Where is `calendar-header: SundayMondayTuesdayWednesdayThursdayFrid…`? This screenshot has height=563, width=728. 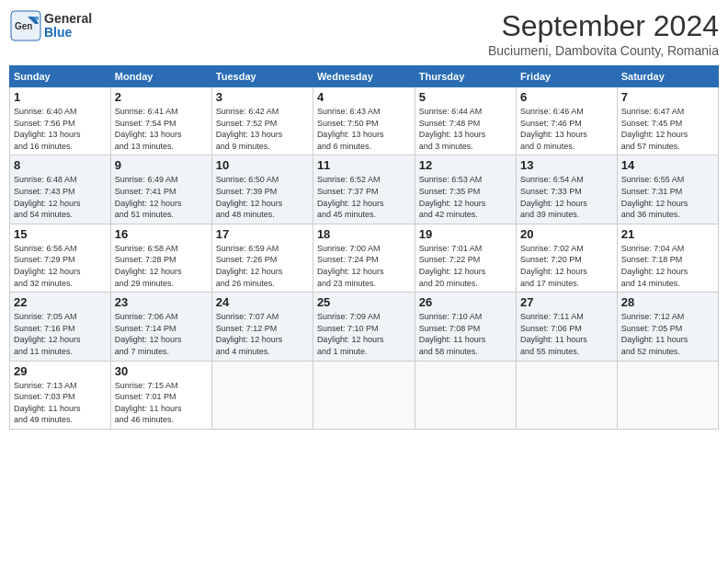
calendar-header: SundayMondayTuesdayWednesdayThursdayFrid… is located at coordinates (364, 77).